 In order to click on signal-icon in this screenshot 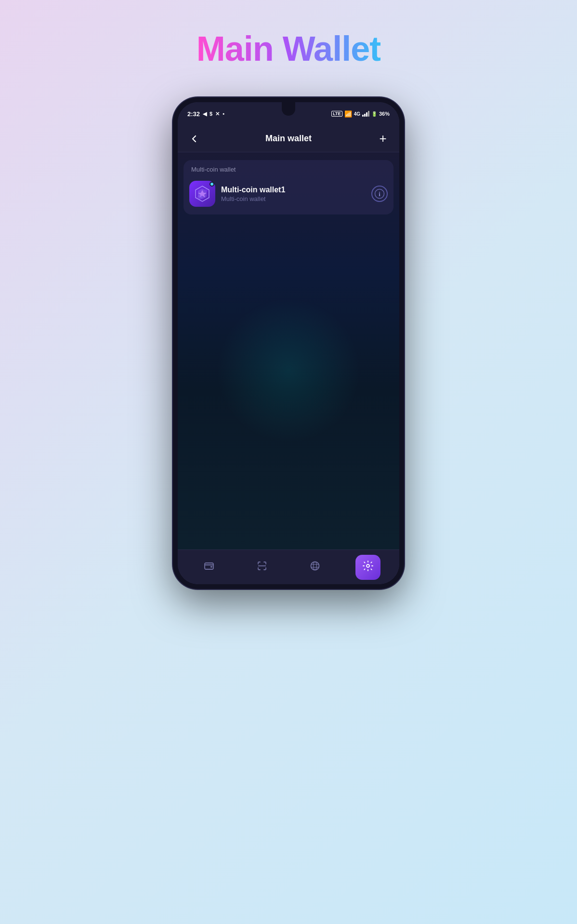, I will do `click(366, 114)`.